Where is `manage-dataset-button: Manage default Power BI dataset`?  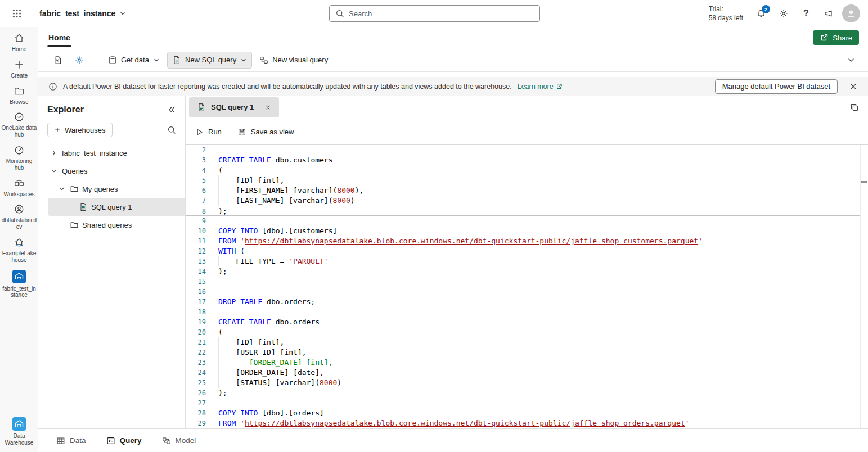
manage-dataset-button: Manage default Power BI dataset is located at coordinates (776, 87).